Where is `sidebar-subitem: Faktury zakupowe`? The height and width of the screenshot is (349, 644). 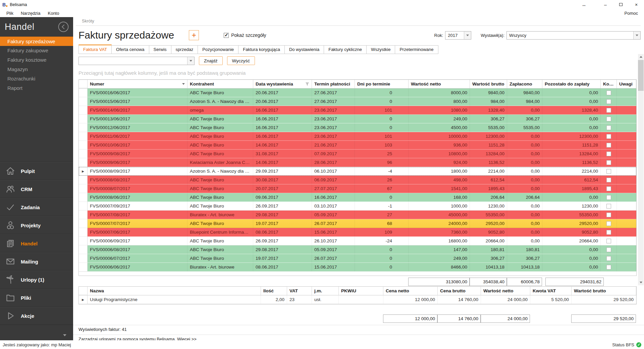 sidebar-subitem: Faktury zakupowe is located at coordinates (37, 51).